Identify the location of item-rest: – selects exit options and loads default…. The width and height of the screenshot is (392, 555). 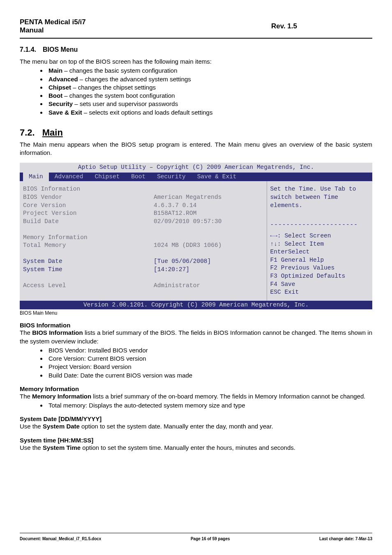
(148, 113).